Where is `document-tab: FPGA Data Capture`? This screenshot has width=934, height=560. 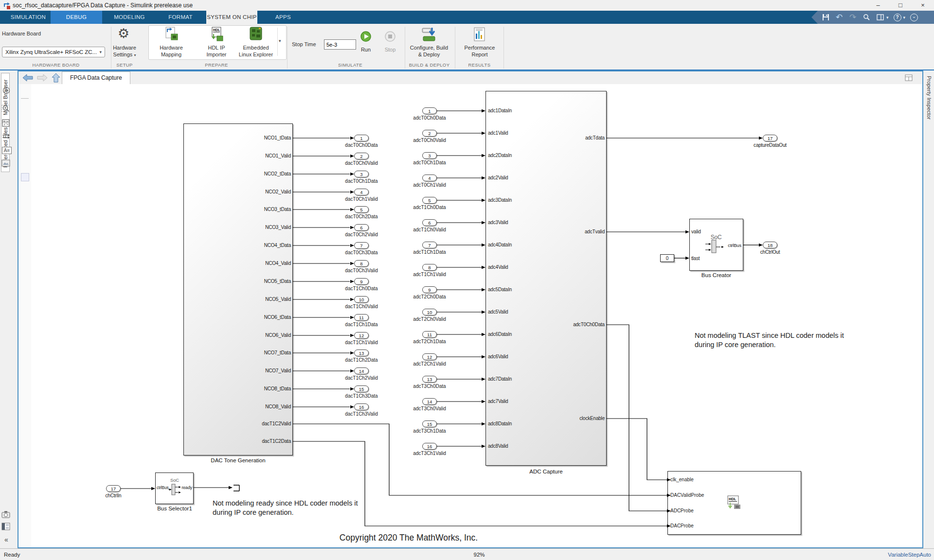
document-tab: FPGA Data Capture is located at coordinates (96, 78).